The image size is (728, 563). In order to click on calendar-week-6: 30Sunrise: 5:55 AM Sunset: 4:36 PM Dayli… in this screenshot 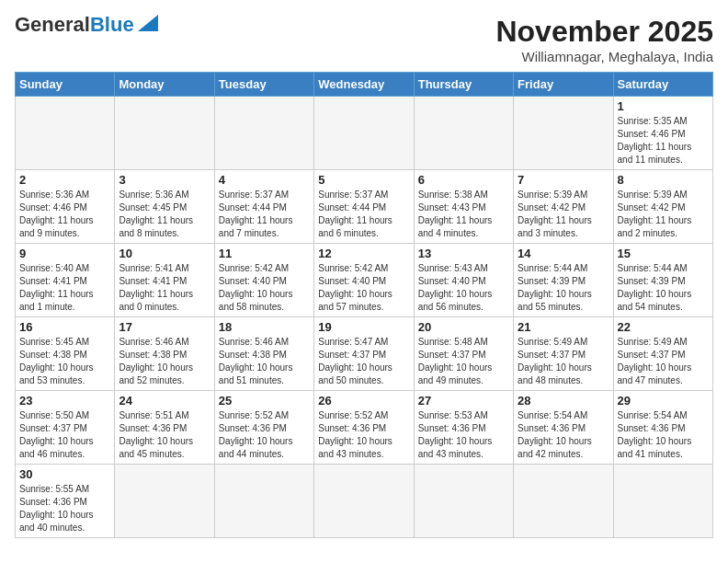, I will do `click(364, 501)`.